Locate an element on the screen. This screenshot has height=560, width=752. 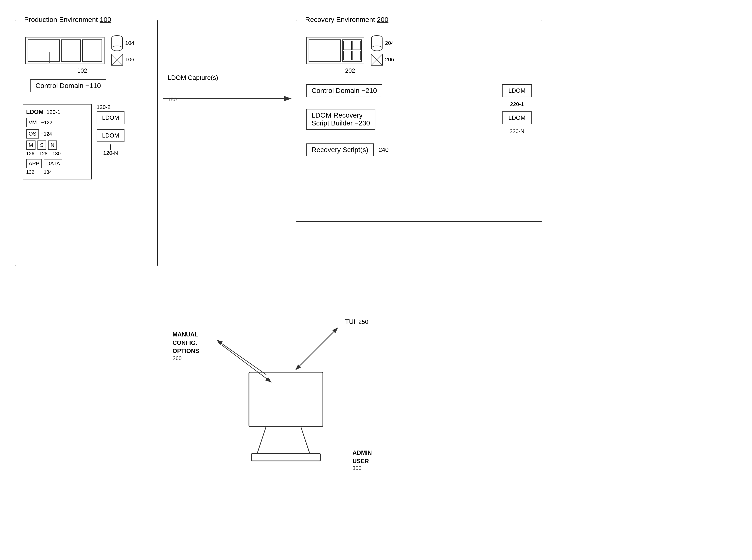
rec-ldom-recovery-area: LDOM Recovery Script Builder −230 is located at coordinates (341, 119).